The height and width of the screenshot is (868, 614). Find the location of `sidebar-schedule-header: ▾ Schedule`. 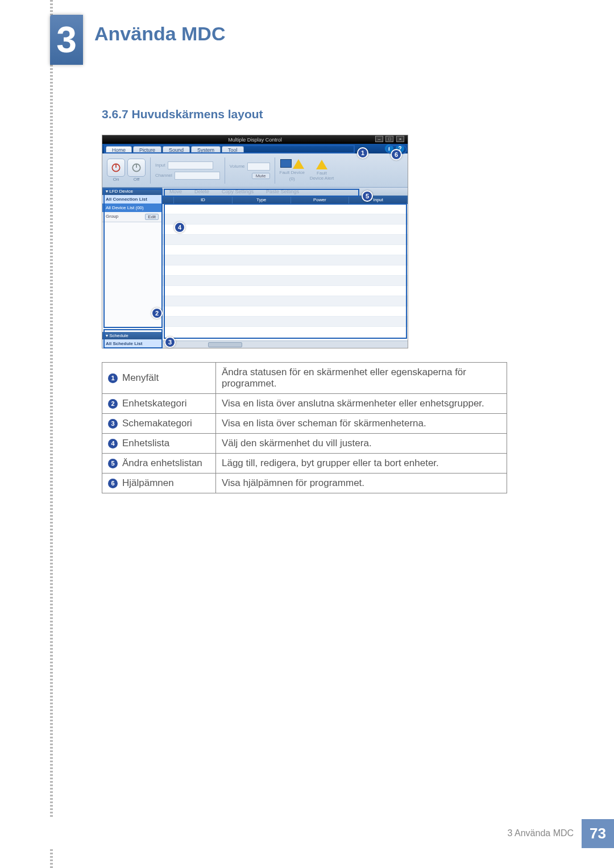

sidebar-schedule-header: ▾ Schedule is located at coordinates (132, 335).